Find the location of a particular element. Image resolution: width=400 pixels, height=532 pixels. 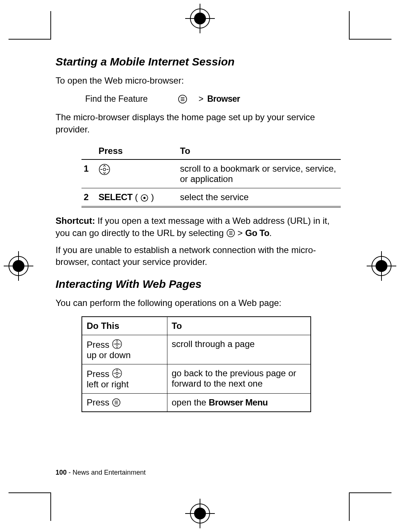

close-paren: ) is located at coordinates (153, 197).